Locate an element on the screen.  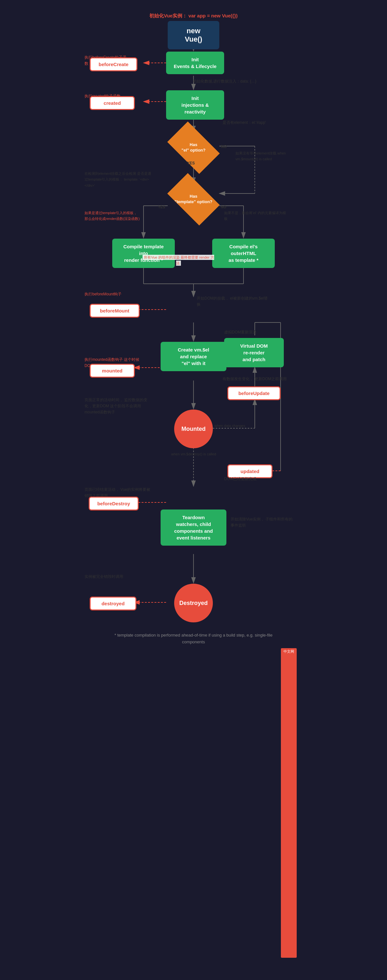
virtual-dom-box: Virtual DOM re-render and patch is located at coordinates (254, 352).